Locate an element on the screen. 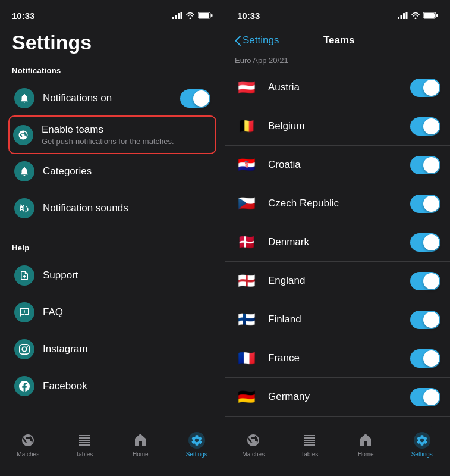 The height and width of the screenshot is (476, 450). matches-tab-label-left: Matches is located at coordinates (28, 455).